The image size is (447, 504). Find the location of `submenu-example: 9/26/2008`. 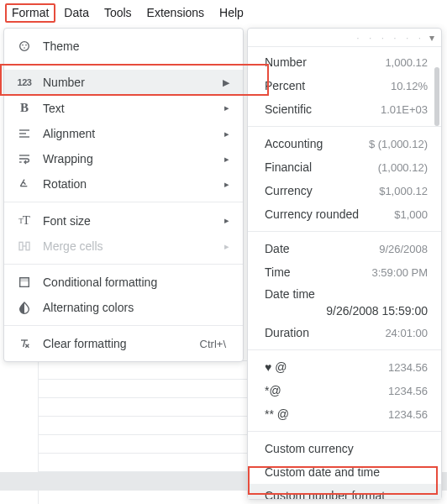

submenu-example: 9/26/2008 is located at coordinates (403, 249).